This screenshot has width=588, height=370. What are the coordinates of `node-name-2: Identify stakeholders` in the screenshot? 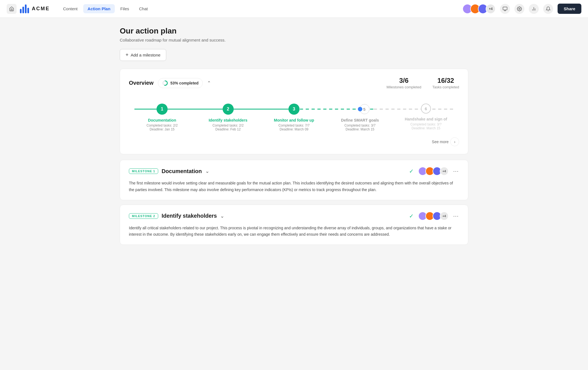 It's located at (228, 120).